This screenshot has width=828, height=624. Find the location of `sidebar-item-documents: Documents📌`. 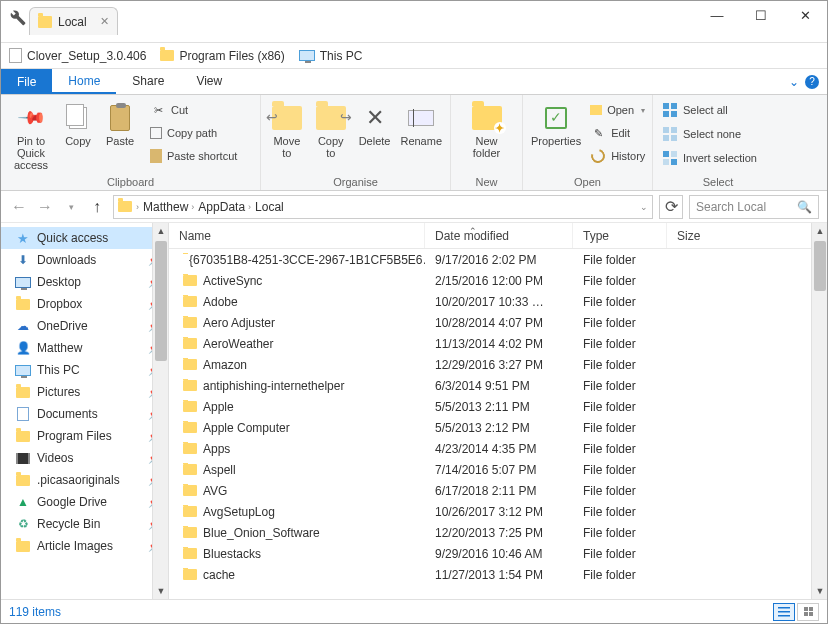

sidebar-item-documents: Documents📌 is located at coordinates (84, 414).